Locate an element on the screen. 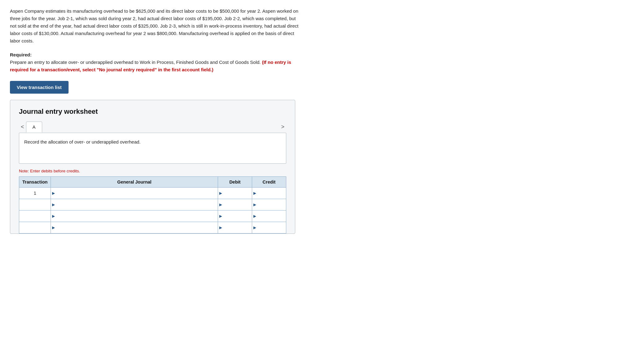 Image resolution: width=642 pixels, height=364 pixels. prev-tab-arrow: < is located at coordinates (22, 127).